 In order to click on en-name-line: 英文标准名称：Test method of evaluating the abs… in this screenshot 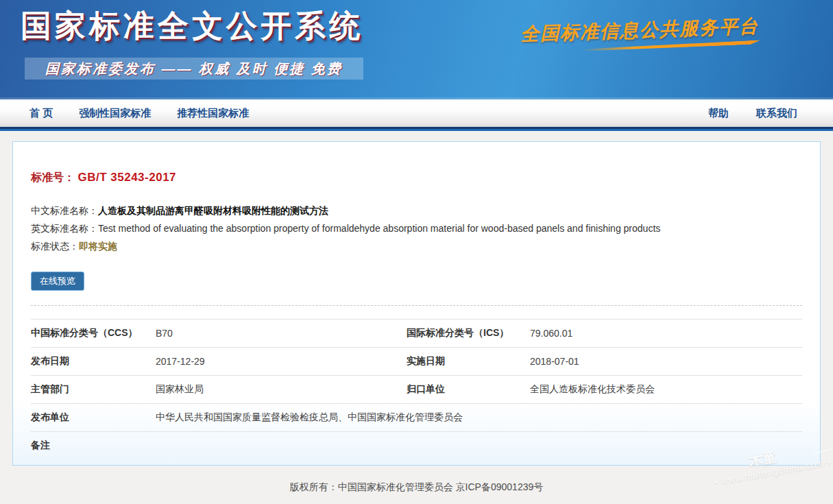, I will do `click(417, 228)`.